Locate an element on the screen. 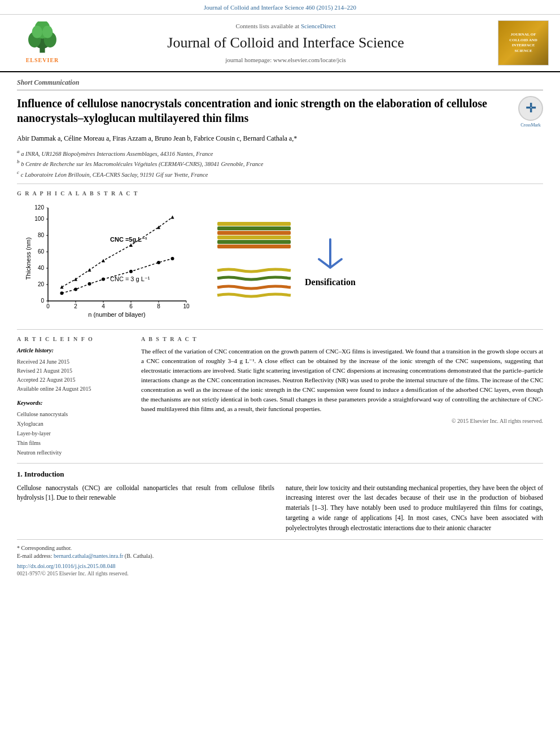 The image size is (560, 747). chart-area: 0 20 40 60 80 100 is located at coordinates (113, 263).